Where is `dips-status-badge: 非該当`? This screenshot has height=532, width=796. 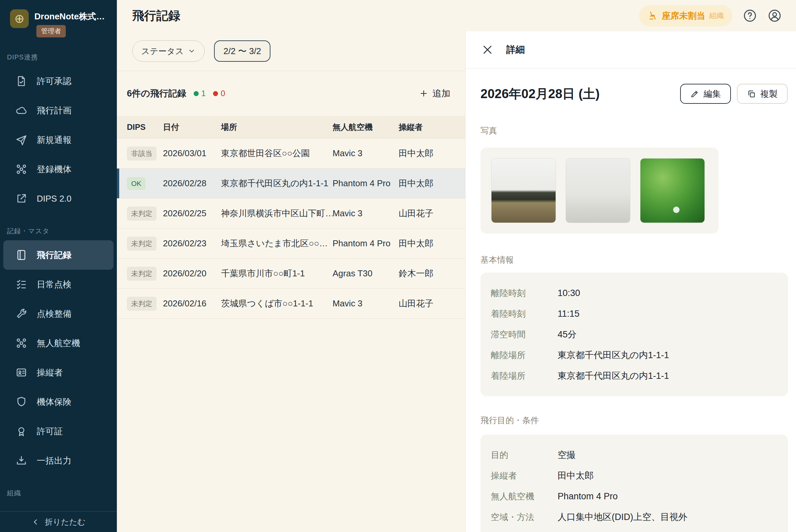 dips-status-badge: 非該当 is located at coordinates (142, 153).